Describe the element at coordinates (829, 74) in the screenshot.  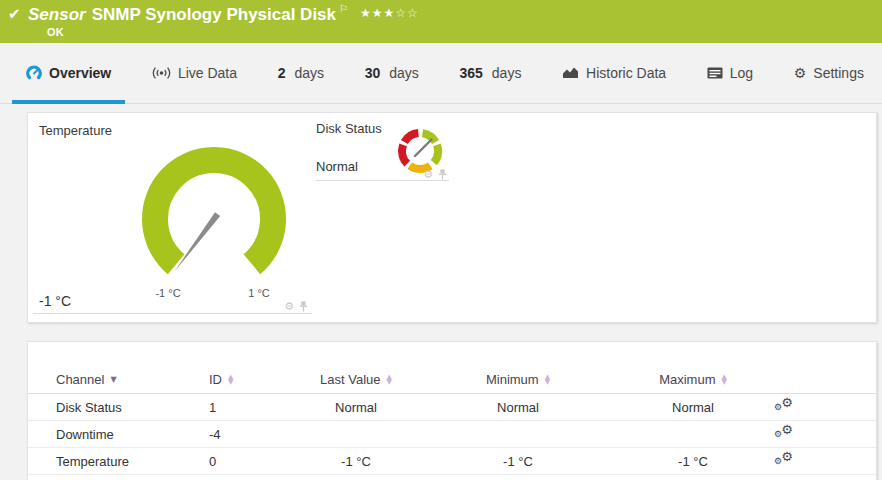
I see `tab-settings: ⚙ Settings` at that location.